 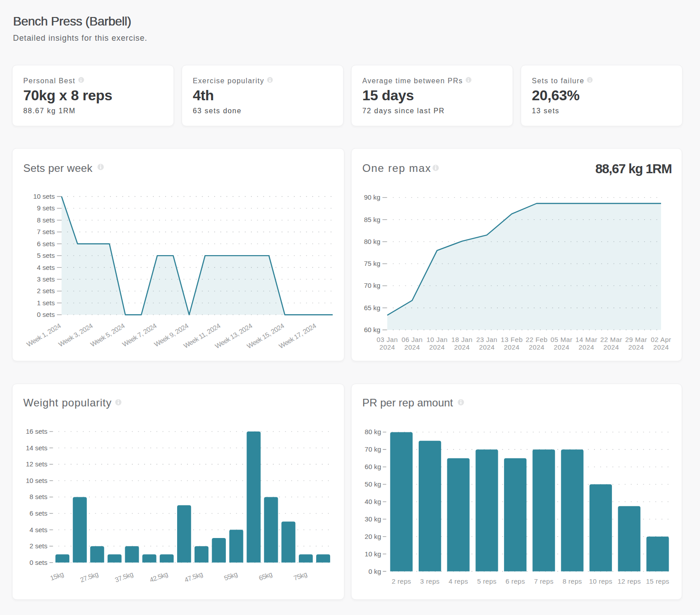 I want to click on svg-text: 4 reps, so click(x=458, y=581).